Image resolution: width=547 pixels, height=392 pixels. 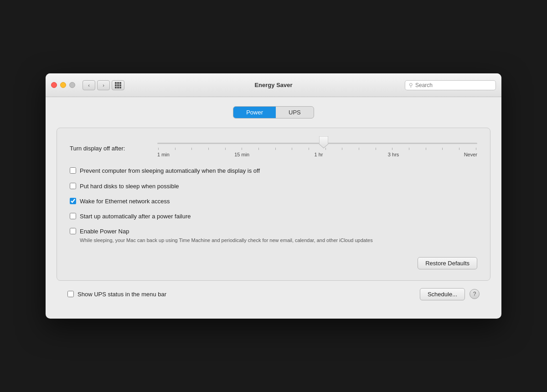 I want to click on search-input, so click(x=454, y=85).